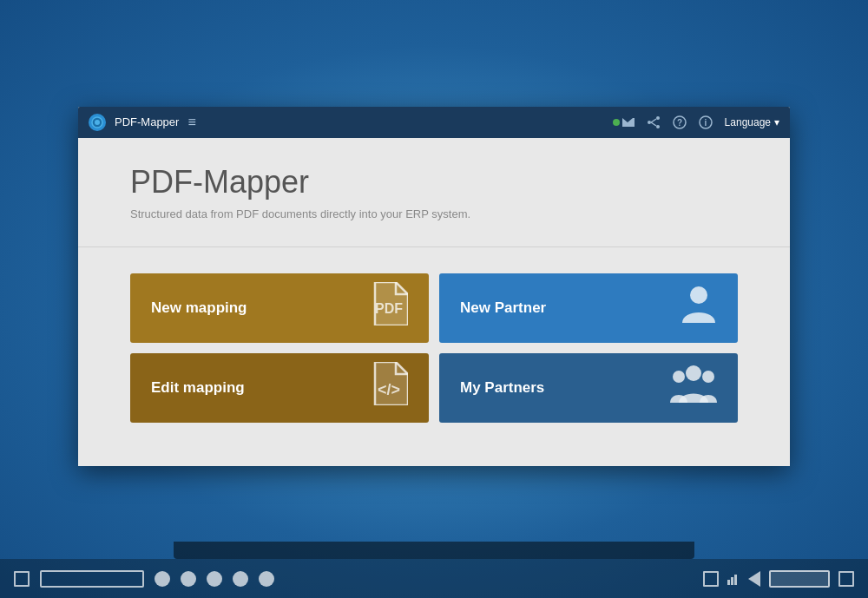  Describe the element at coordinates (705, 123) in the screenshot. I see `svg-text: i` at that location.